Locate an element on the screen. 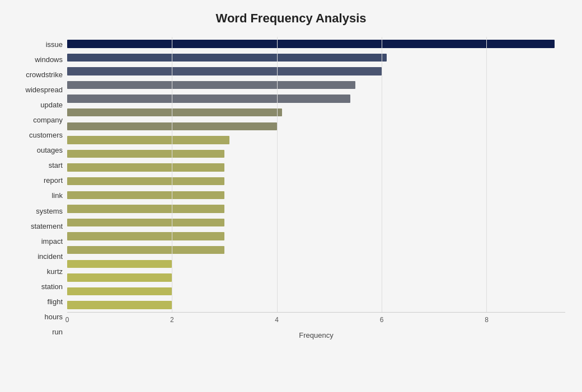  y-label: widespread is located at coordinates (45, 89).